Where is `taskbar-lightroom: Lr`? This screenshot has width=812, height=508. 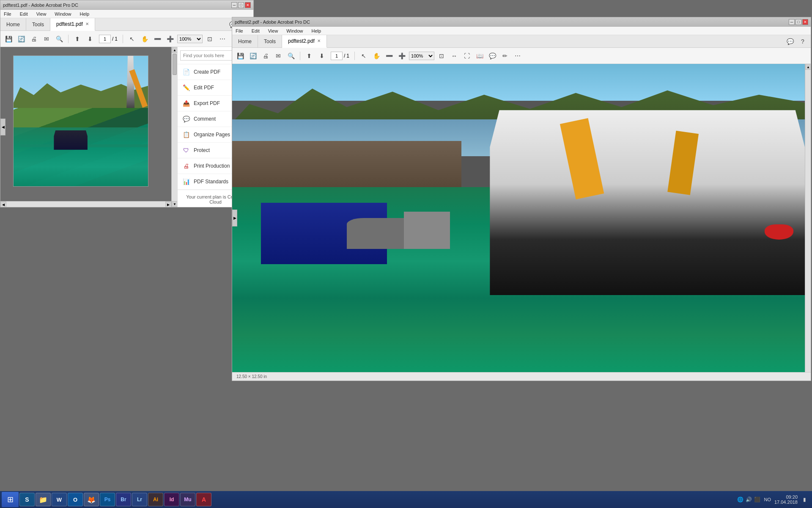 taskbar-lightroom: Lr is located at coordinates (140, 500).